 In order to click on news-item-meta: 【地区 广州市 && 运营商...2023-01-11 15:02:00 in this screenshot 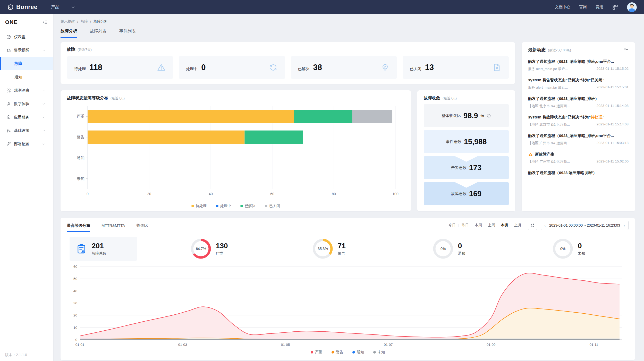, I will do `click(578, 162)`.